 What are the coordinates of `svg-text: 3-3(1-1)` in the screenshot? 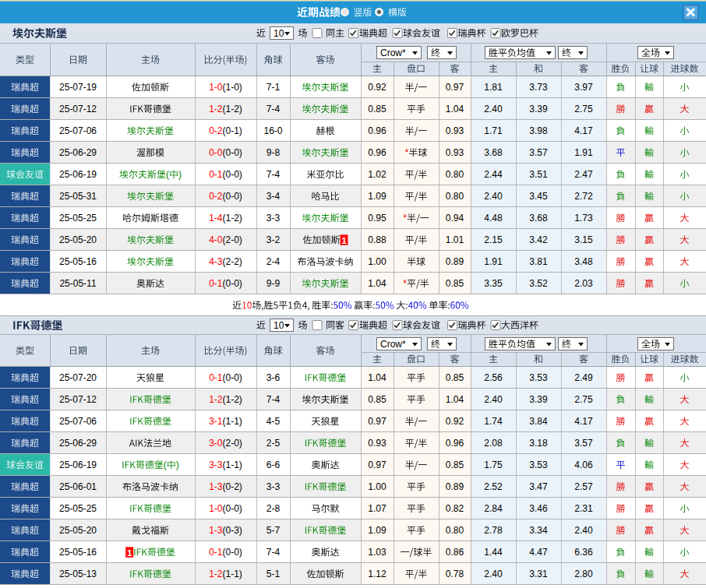 It's located at (226, 465).